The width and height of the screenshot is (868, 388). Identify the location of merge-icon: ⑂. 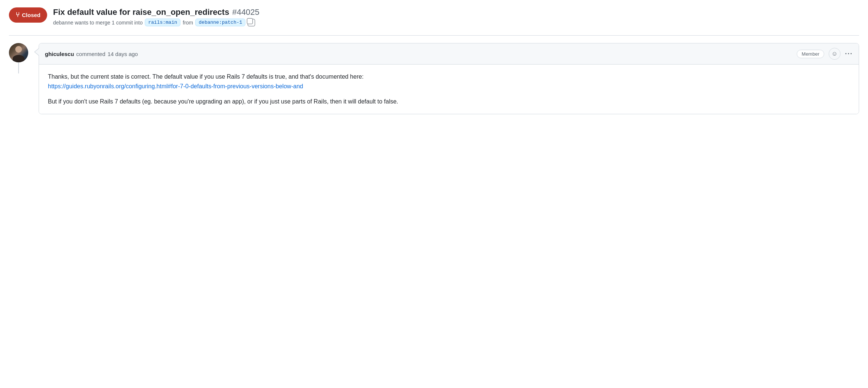
(17, 15).